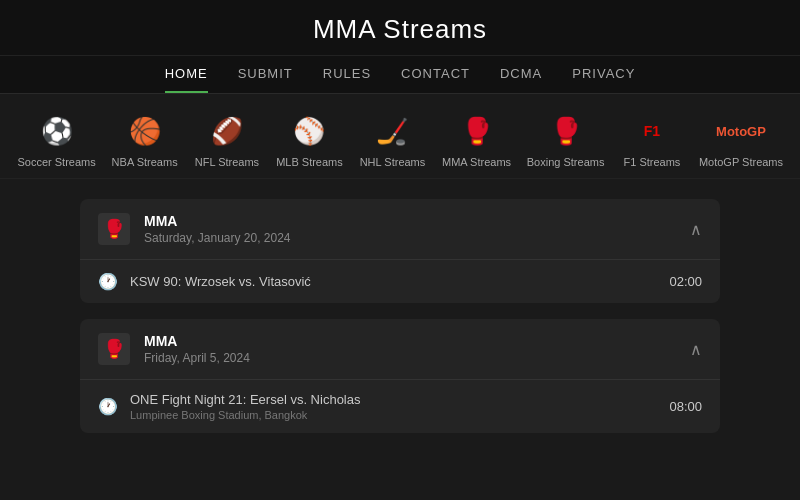 Image resolution: width=800 pixels, height=500 pixels. Describe the element at coordinates (652, 131) in the screenshot. I see `f1-icon: F1` at that location.